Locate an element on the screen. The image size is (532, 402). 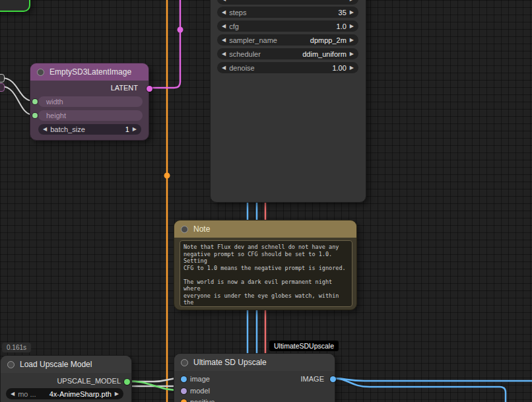
height-input-row: height is located at coordinates (90, 116).